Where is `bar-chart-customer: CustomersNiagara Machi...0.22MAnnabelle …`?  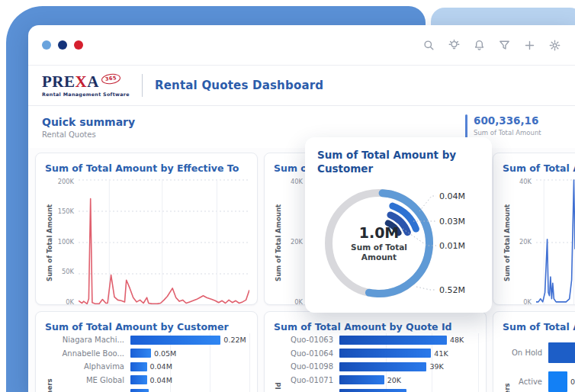 bar-chart-customer: CustomersNiagara Machi...0.22MAnnabelle … is located at coordinates (147, 363).